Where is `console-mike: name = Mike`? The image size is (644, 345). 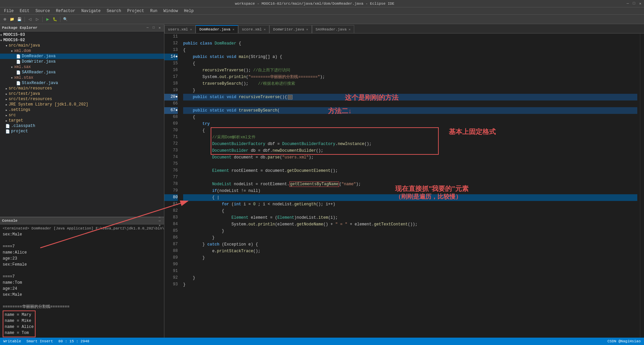 console-mike: name = Mike is located at coordinates (19, 321).